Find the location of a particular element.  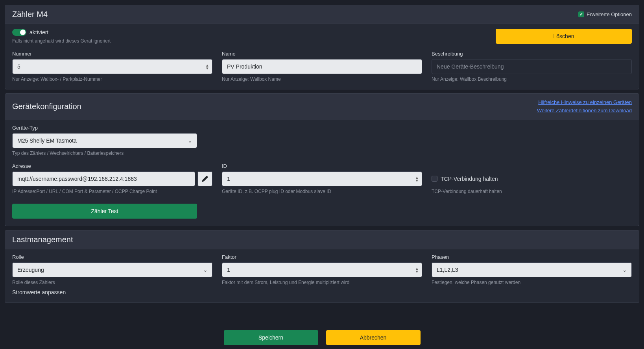

factor-label: Faktor is located at coordinates (322, 257).